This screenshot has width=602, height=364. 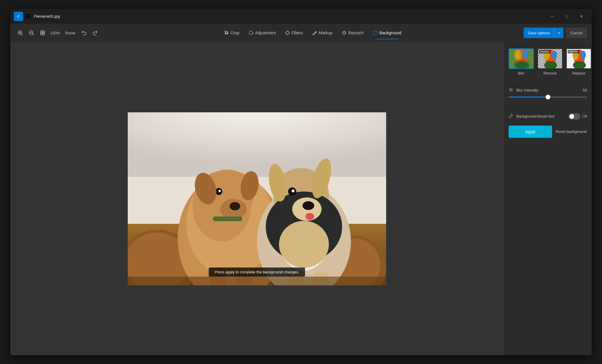 I want to click on zoom-in-button, so click(x=20, y=33).